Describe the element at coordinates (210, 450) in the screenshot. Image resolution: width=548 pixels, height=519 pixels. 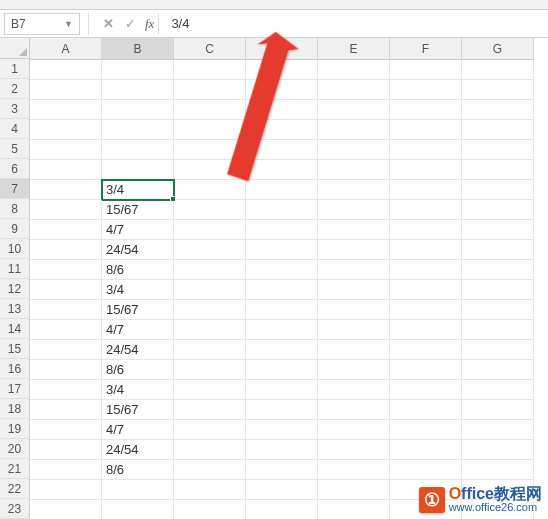
I see `cell-C20` at that location.